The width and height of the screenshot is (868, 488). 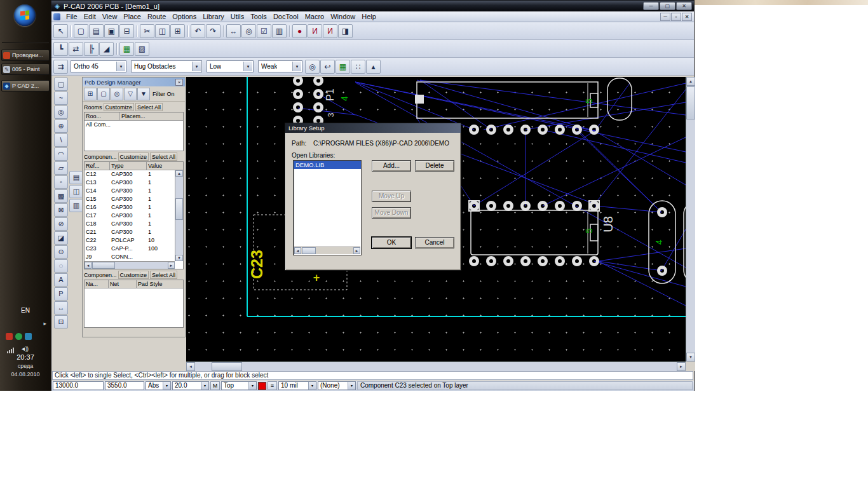 I want to click on copy-button: ◫, so click(x=163, y=31).